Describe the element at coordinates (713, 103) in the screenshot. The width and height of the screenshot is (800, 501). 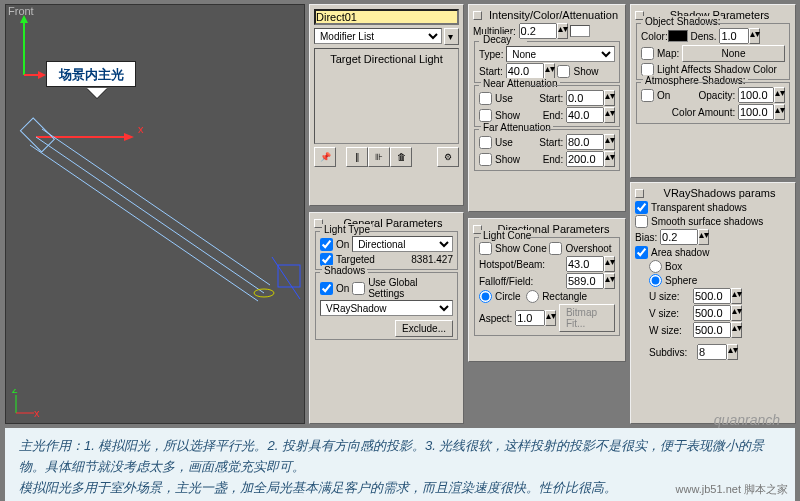
I see `atmosphere-shadows-group: Atmosphere Shadows: OnOpacity: ▴▾ Color …` at that location.